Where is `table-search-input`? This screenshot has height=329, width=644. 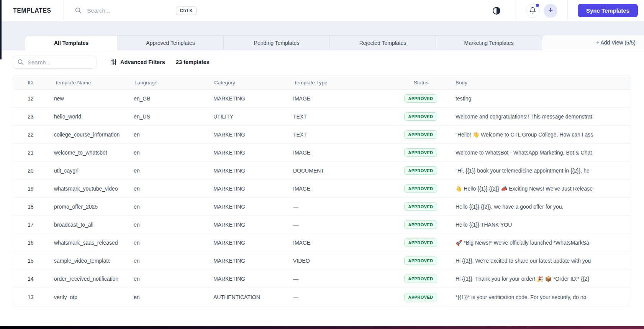 table-search-input is located at coordinates (56, 62).